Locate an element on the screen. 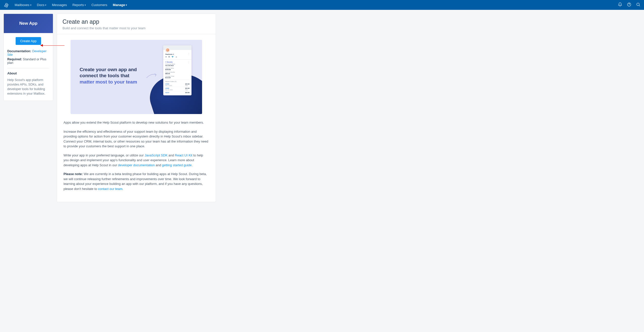  nav-left: Mailboxes▾ Docs▾ Messages Reports▾ Custo… is located at coordinates (65, 5).